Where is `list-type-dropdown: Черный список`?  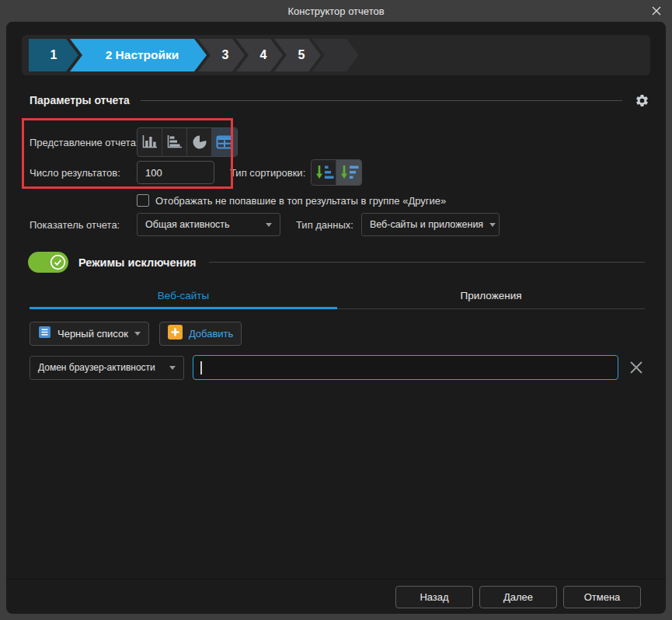 list-type-dropdown: Черный список is located at coordinates (89, 334).